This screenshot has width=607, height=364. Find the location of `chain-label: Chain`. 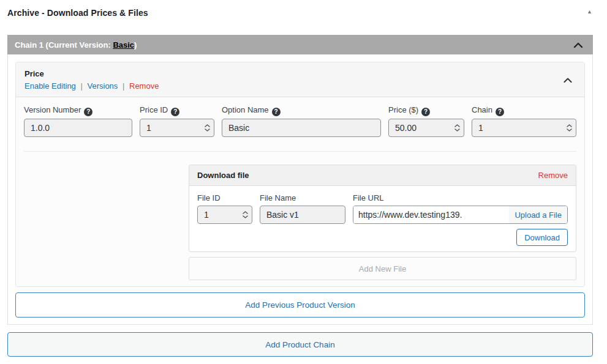

chain-label: Chain is located at coordinates (482, 110).